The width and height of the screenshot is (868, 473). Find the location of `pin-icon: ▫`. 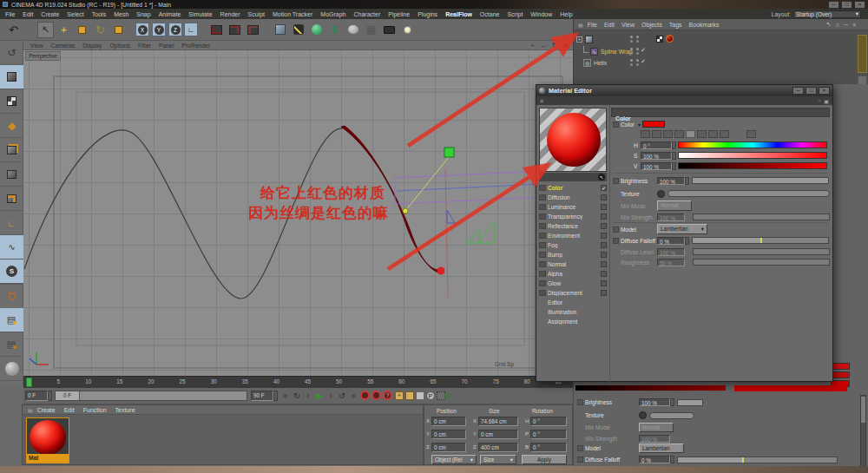

pin-icon: ▫ is located at coordinates (819, 101).